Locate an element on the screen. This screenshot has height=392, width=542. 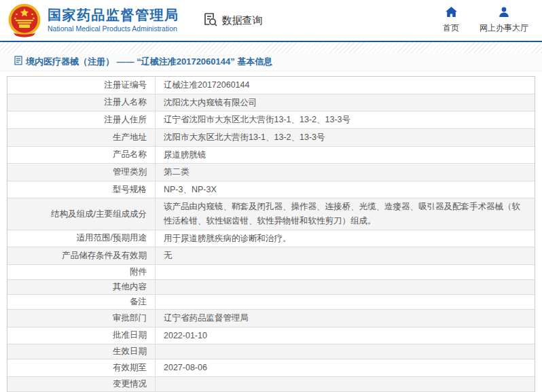
page-title: 境内医疗器械（注册） —— “辽械注准20172060144” 基本信息 is located at coordinates (149, 62).